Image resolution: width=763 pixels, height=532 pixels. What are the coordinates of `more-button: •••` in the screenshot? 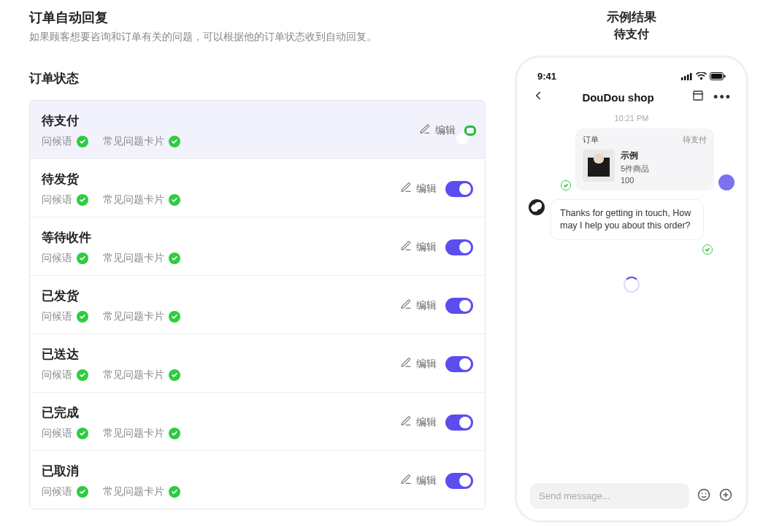 It's located at (723, 97).